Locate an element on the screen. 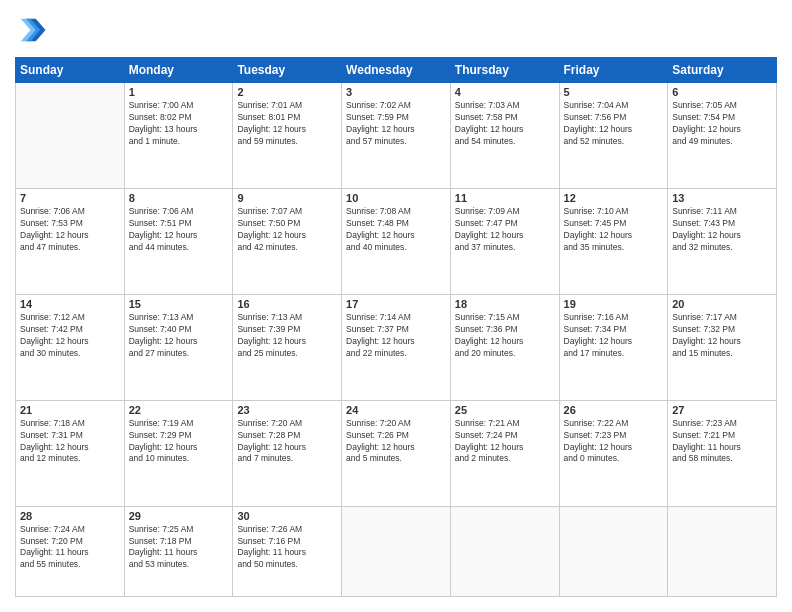  logo is located at coordinates (31, 32).